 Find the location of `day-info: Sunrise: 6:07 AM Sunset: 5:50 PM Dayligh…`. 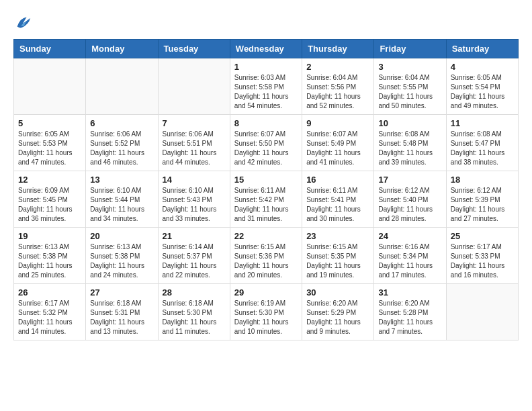

day-info: Sunrise: 6:07 AM Sunset: 5:50 PM Dayligh… is located at coordinates (266, 148).